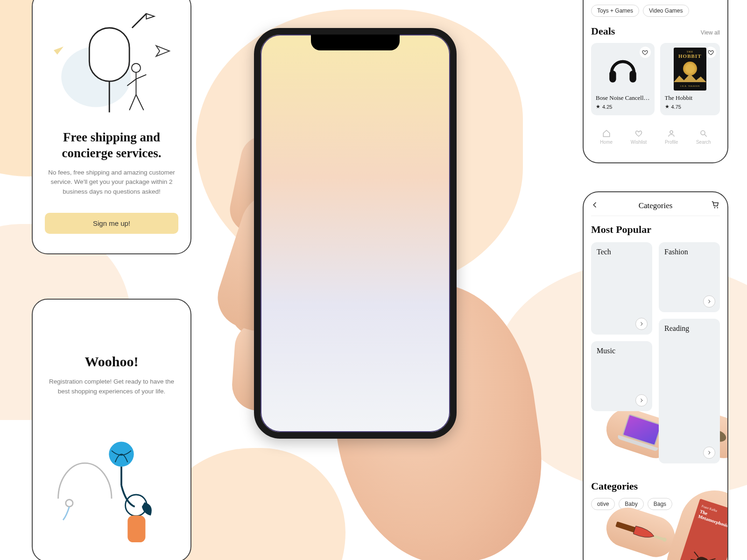 The width and height of the screenshot is (747, 560). What do you see at coordinates (655, 376) in the screenshot?
I see `categories-screen: Categories Most Popular Tech Music` at bounding box center [655, 376].